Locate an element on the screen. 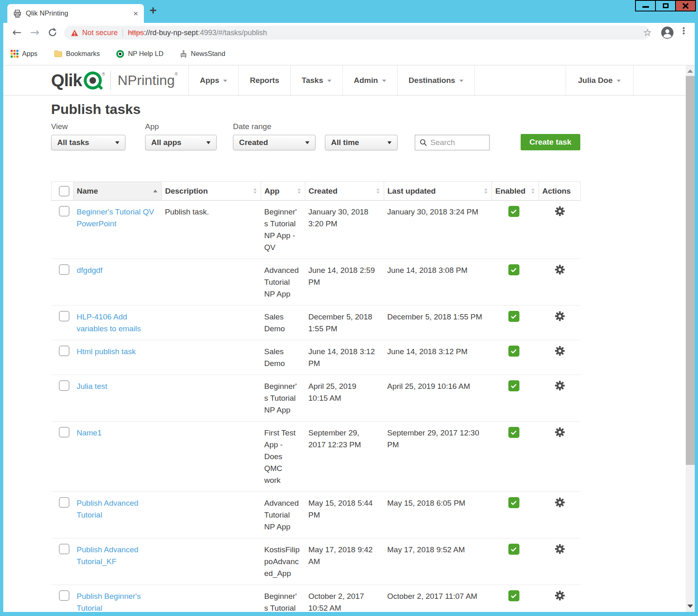  bookmark-label: Apps is located at coordinates (30, 54).